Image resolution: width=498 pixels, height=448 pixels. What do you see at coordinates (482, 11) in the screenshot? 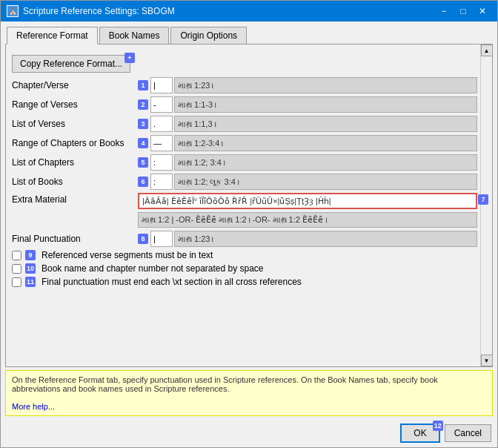
I see `close-button: ✕` at bounding box center [482, 11].